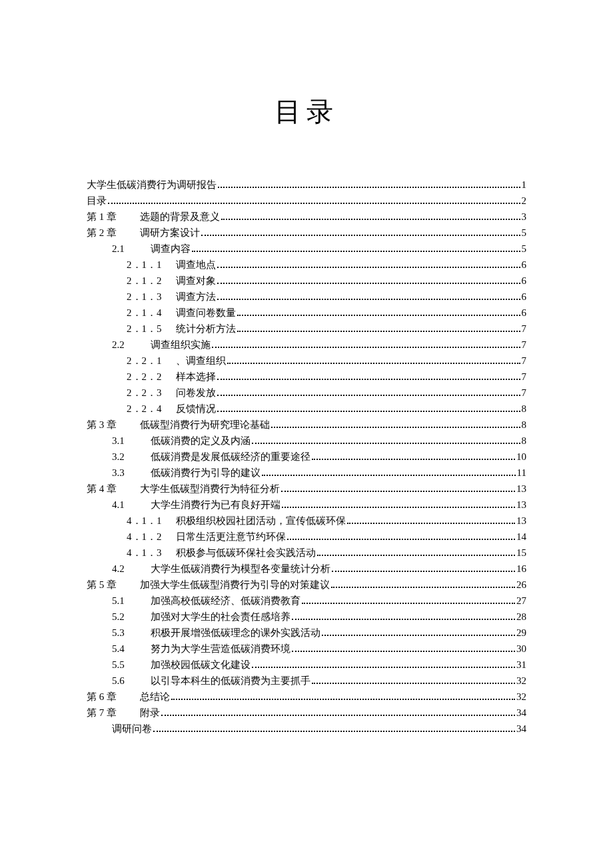  What do you see at coordinates (524, 393) in the screenshot?
I see `toc-entry-page: 7` at bounding box center [524, 393].